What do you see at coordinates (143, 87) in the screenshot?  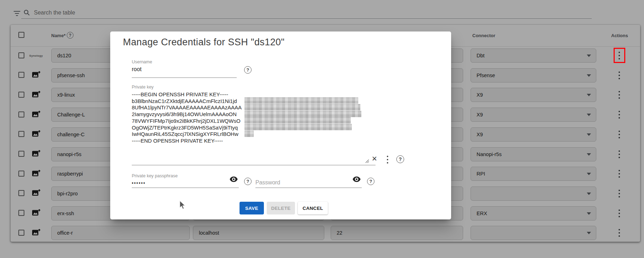 I see `private-key-label: Private key` at bounding box center [143, 87].